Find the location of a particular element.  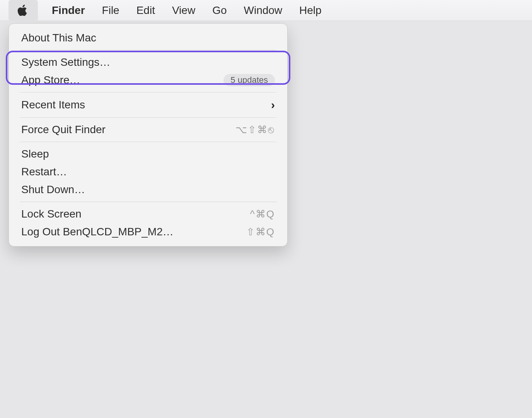

shortcut-label: ⌥⇧⌘⎋ is located at coordinates (255, 130).